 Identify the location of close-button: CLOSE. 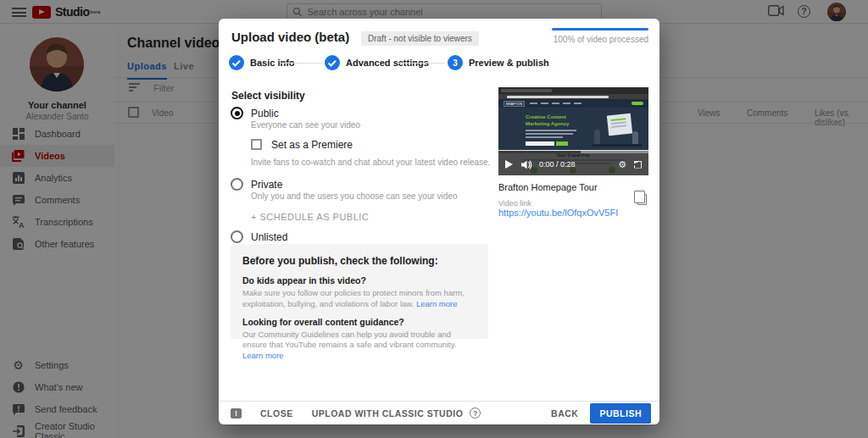
(276, 413).